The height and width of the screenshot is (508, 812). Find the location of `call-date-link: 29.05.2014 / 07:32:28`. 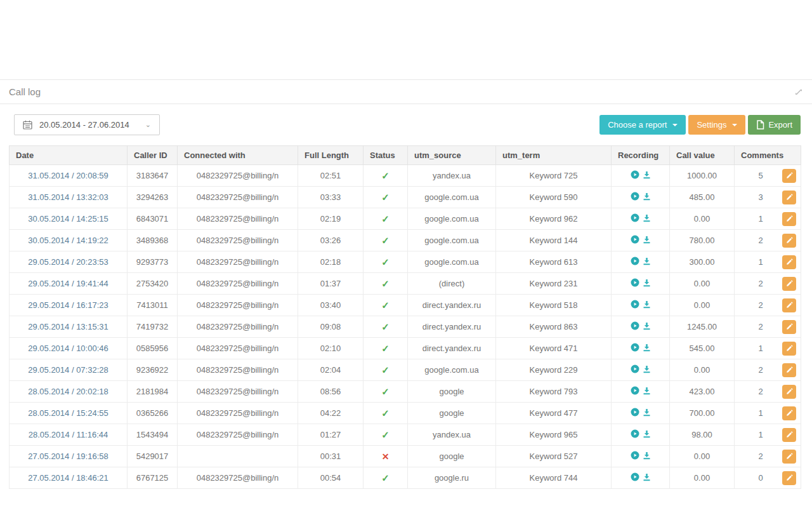

call-date-link: 29.05.2014 / 07:32:28 is located at coordinates (69, 370).